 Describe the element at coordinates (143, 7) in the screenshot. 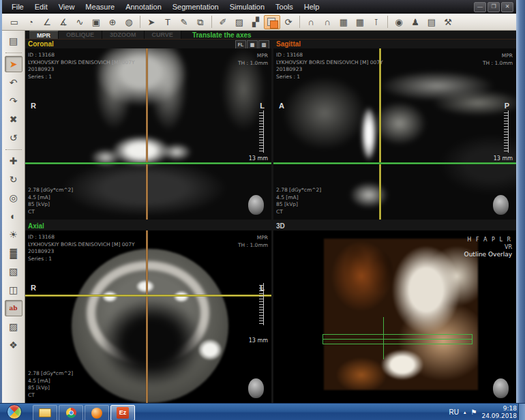

I see `menu-annotation: Annotation` at that location.